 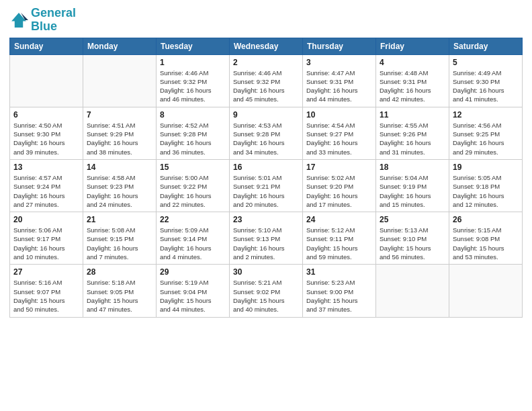 I want to click on day-number: 19, so click(x=486, y=167).